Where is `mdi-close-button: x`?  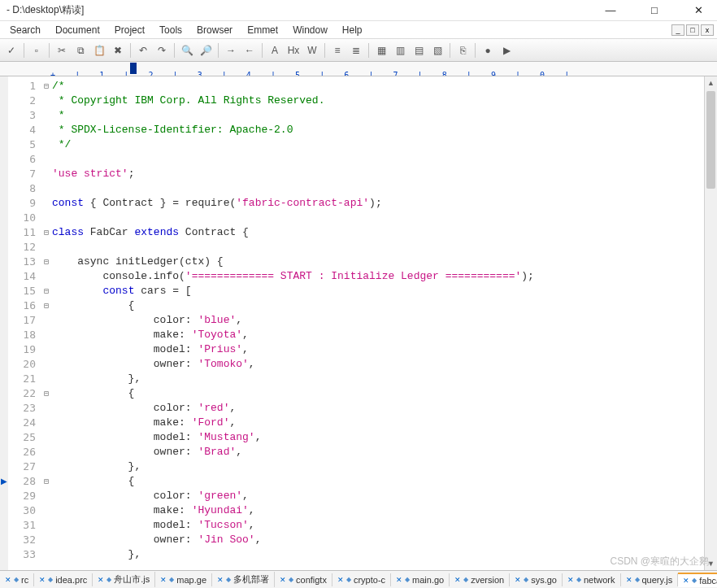 mdi-close-button: x is located at coordinates (707, 30).